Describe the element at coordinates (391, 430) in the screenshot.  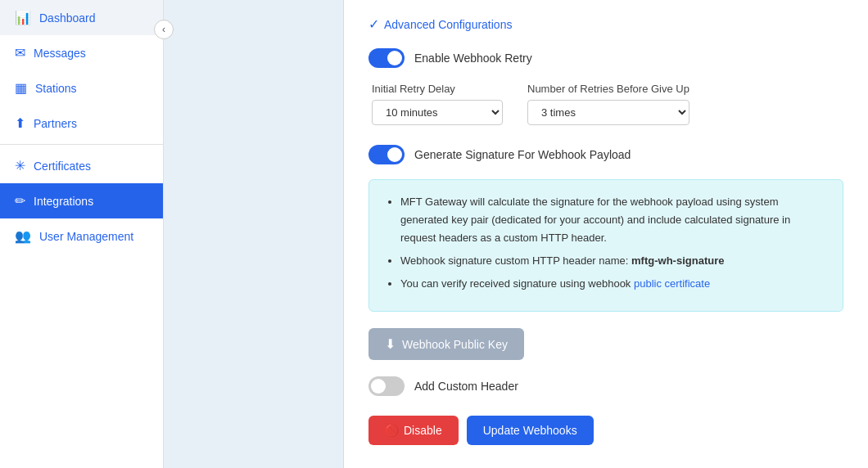
I see `disable-icon: 🚫` at that location.